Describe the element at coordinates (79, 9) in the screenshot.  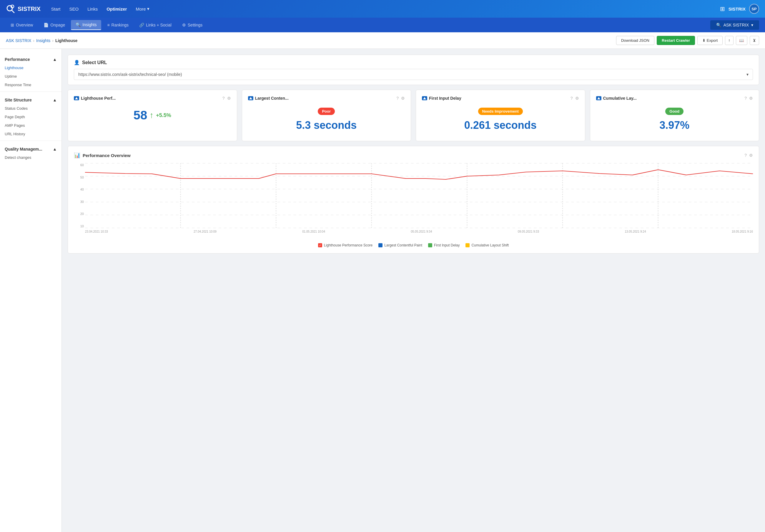
I see `nav-left: SISTRIX Start SEO Links Optimizer More ▾` at that location.